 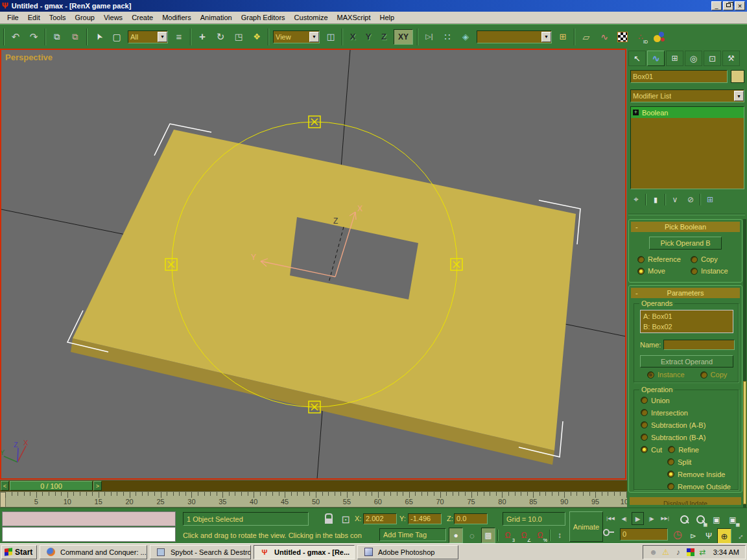 I want to click on utilities-tab-icon: ⚒, so click(x=731, y=58).